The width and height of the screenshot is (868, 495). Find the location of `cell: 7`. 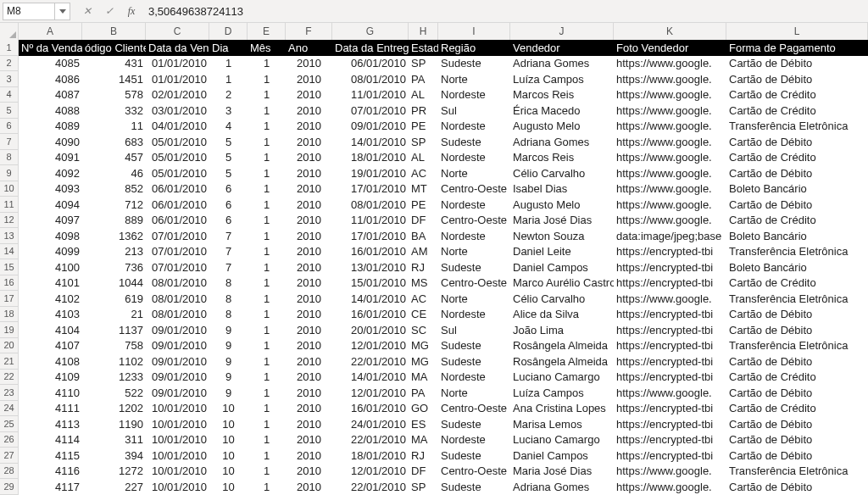

cell: 7 is located at coordinates (229, 236).